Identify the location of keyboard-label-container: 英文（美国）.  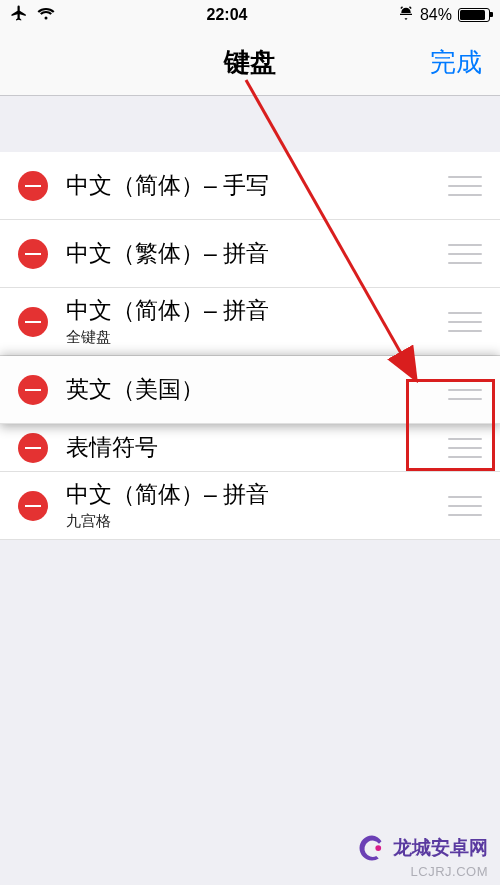
(252, 390).